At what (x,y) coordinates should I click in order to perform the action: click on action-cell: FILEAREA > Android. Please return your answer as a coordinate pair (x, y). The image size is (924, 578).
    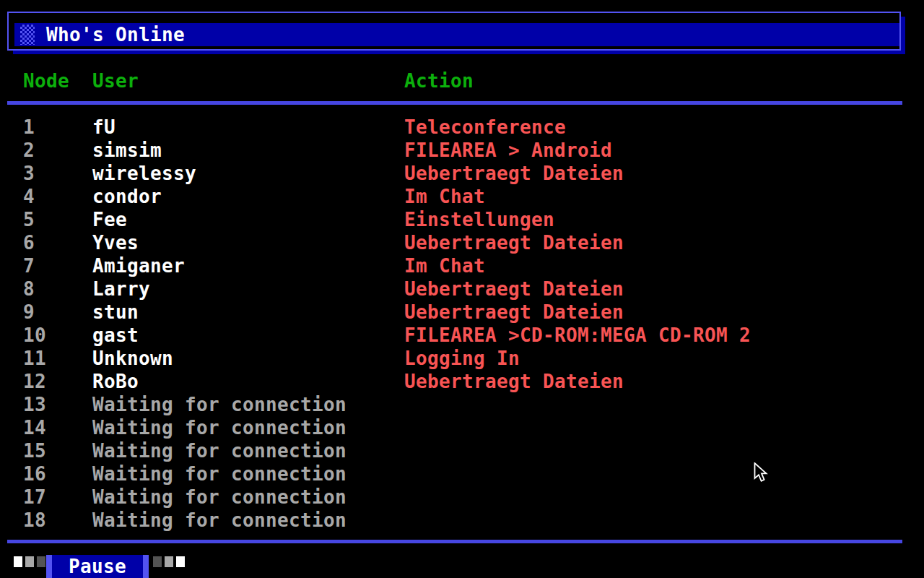
    Looking at the image, I should click on (508, 150).